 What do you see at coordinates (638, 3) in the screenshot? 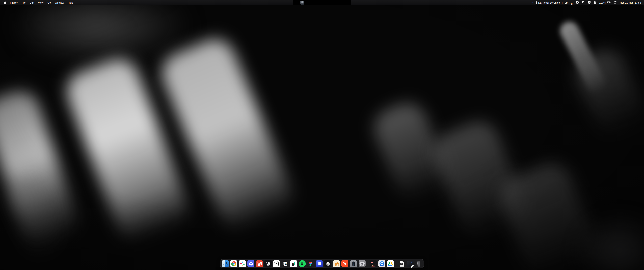
I see `time-label: 17:58` at bounding box center [638, 3].